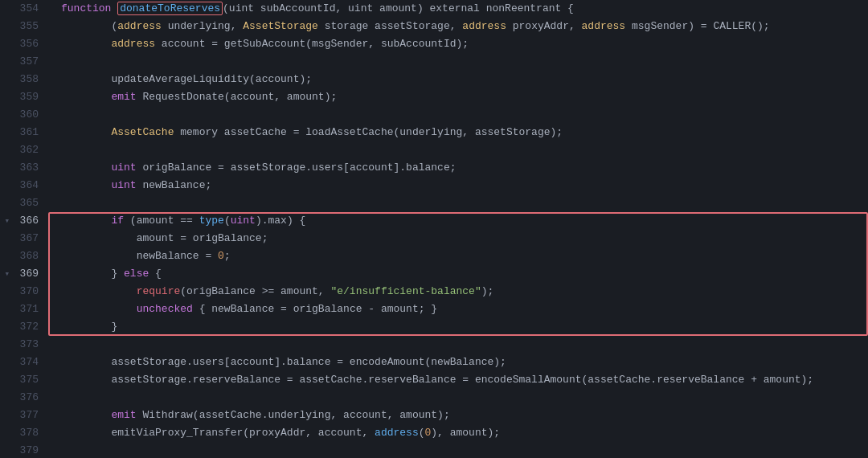 Image resolution: width=868 pixels, height=458 pixels. Describe the element at coordinates (458, 221) in the screenshot. I see `line-content: if (amount == type(uint).max) {` at that location.